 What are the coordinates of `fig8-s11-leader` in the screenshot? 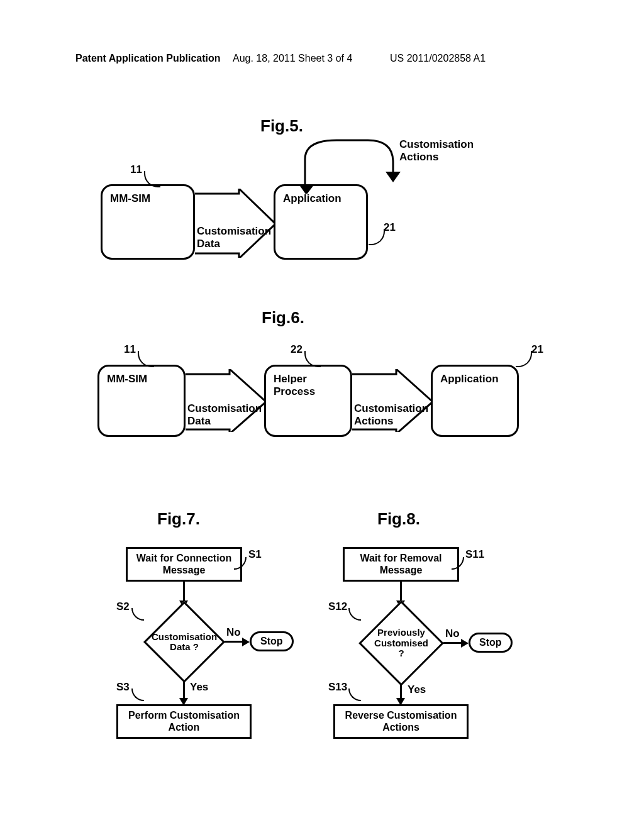 It's located at (458, 563).